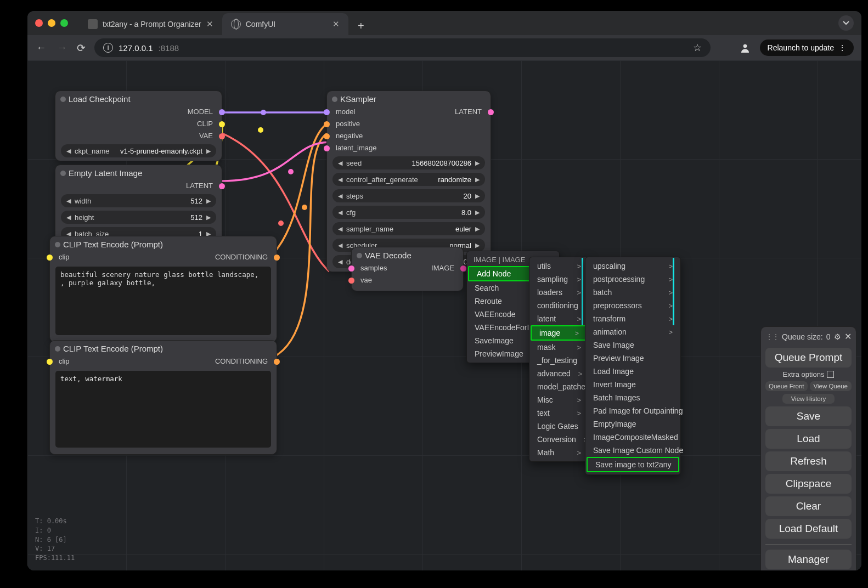 The image size is (868, 588). I want to click on input-port-vae: vae, so click(374, 280).